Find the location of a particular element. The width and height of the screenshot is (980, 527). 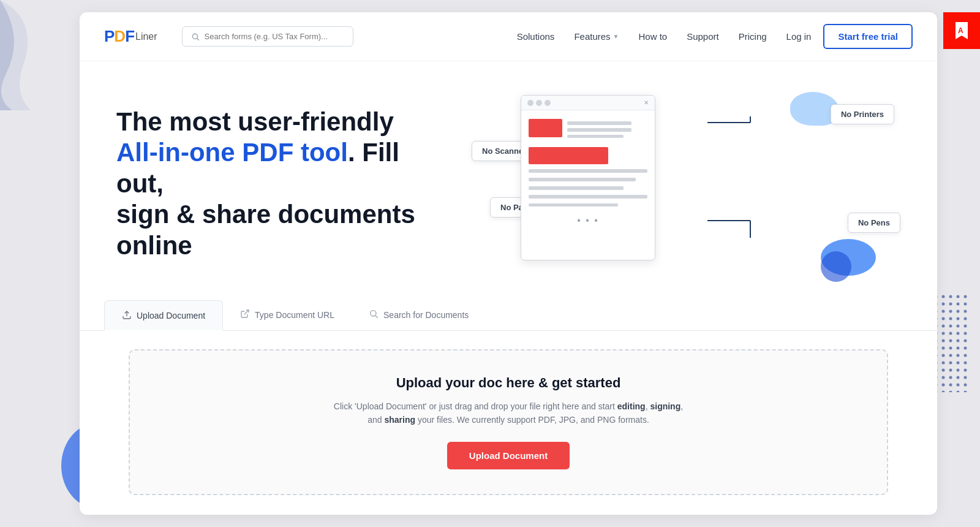

label-no-printers: No Printers is located at coordinates (862, 114).